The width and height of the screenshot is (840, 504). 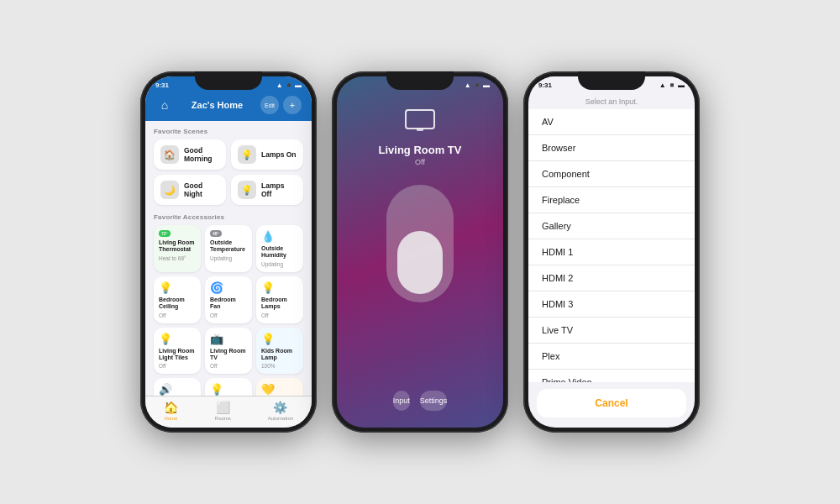 I want to click on acc-status-bedroom-ceiling: Off, so click(x=177, y=316).